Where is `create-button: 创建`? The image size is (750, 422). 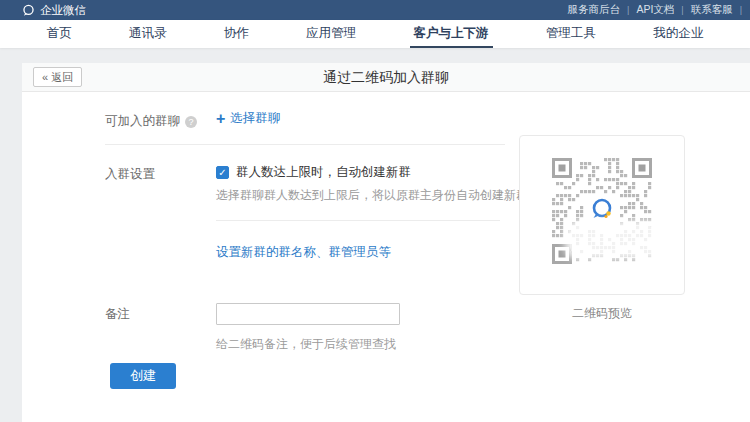
create-button: 创建 is located at coordinates (143, 376).